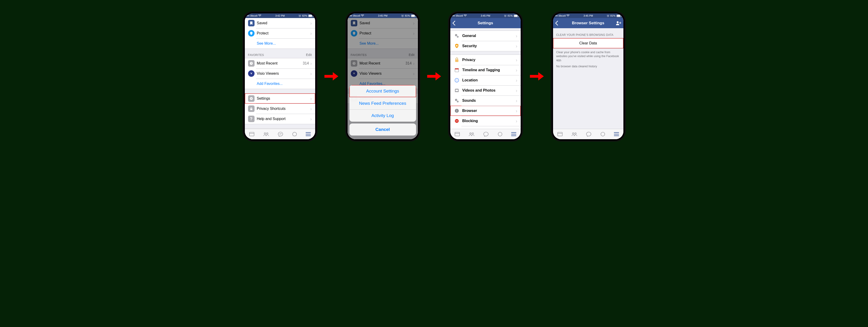 The image size is (868, 327). What do you see at coordinates (485, 121) in the screenshot?
I see `row-blocking: Blocking ›` at bounding box center [485, 121].